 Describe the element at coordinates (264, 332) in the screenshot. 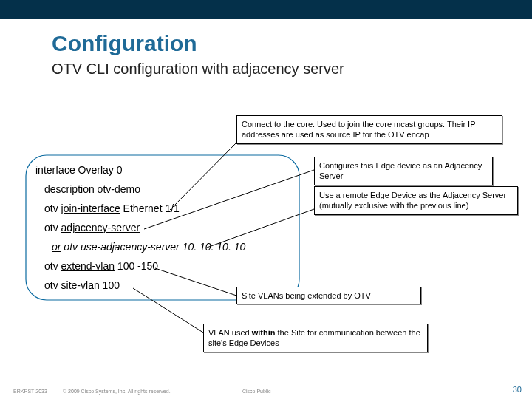

I see `callout-within-b: within` at that location.